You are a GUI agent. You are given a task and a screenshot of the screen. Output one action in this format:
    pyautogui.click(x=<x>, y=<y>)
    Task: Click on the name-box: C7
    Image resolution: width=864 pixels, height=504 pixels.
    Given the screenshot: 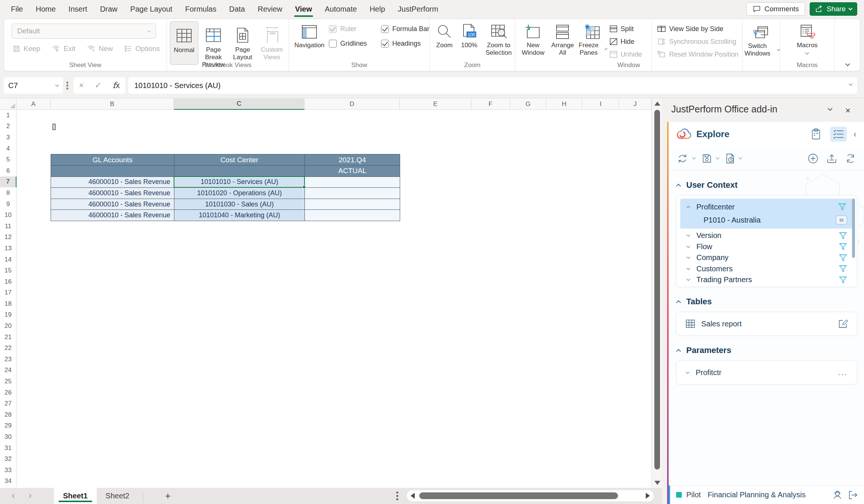 What is the action you would take?
    pyautogui.click(x=33, y=85)
    